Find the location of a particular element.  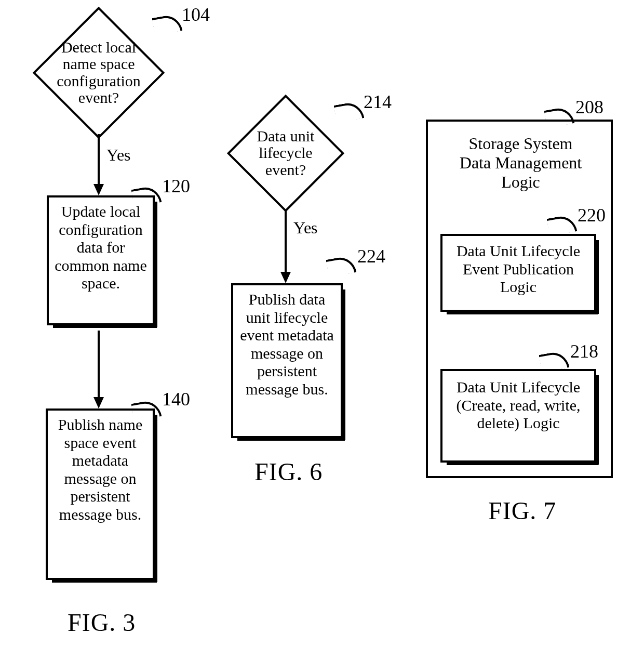

process-140: Publish name space event metadata messag… is located at coordinates (100, 494).